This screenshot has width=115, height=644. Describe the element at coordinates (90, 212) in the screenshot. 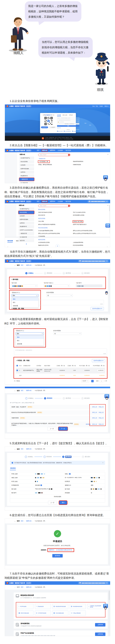

I see `menu-link: 无证户企业身份信息采集` at that location.